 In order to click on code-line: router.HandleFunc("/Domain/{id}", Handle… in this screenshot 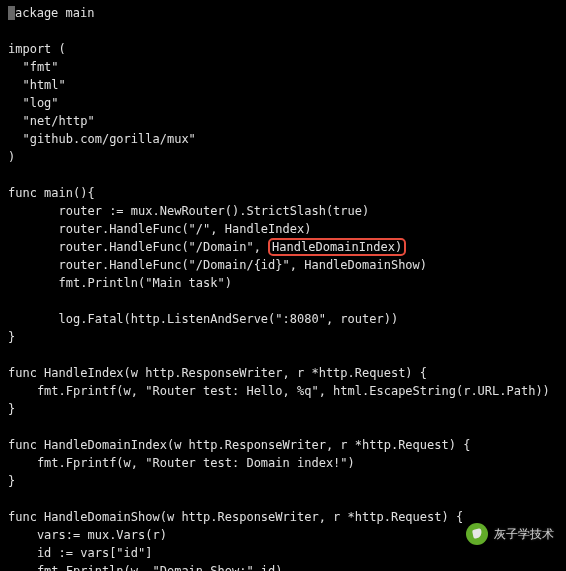, I will do `click(283, 265)`.